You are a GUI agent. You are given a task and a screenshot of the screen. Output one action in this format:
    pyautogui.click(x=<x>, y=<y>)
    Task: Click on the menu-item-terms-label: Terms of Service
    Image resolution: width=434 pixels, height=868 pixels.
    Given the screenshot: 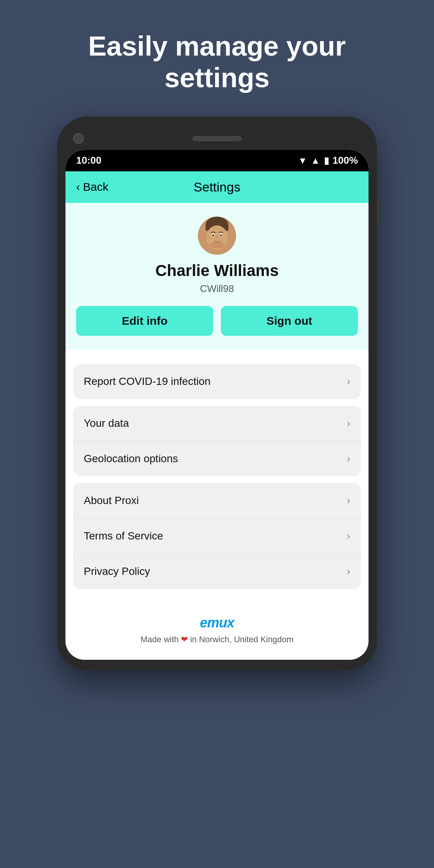 What is the action you would take?
    pyautogui.click(x=123, y=536)
    